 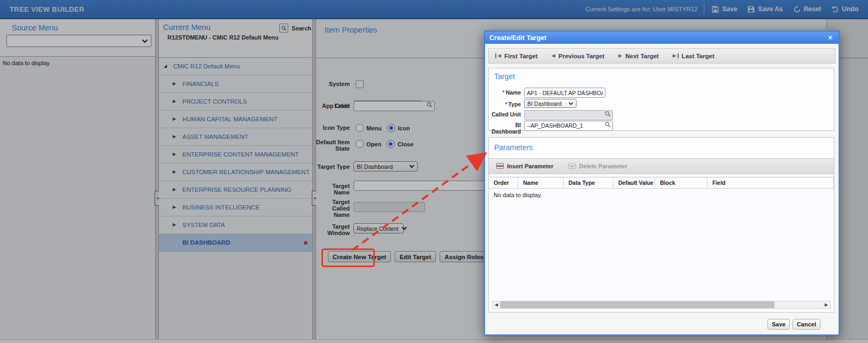 I want to click on insert-row-icon, so click(x=500, y=167).